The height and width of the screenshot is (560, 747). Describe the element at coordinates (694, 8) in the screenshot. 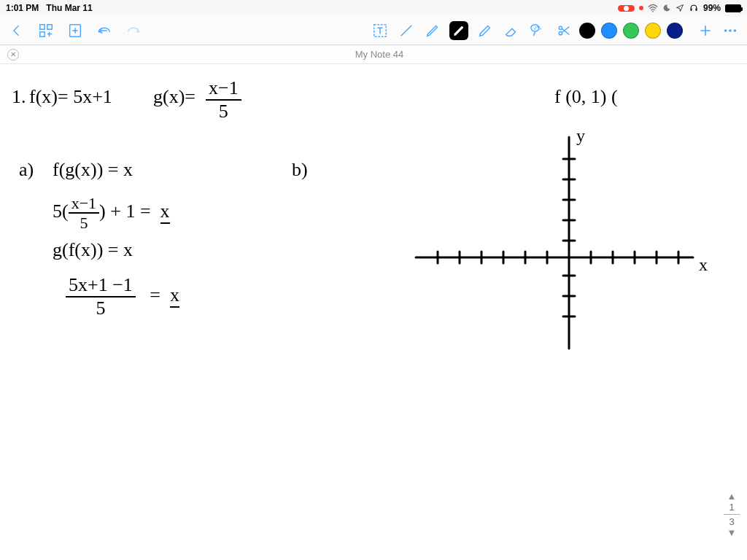

I see `headphones-icon` at that location.